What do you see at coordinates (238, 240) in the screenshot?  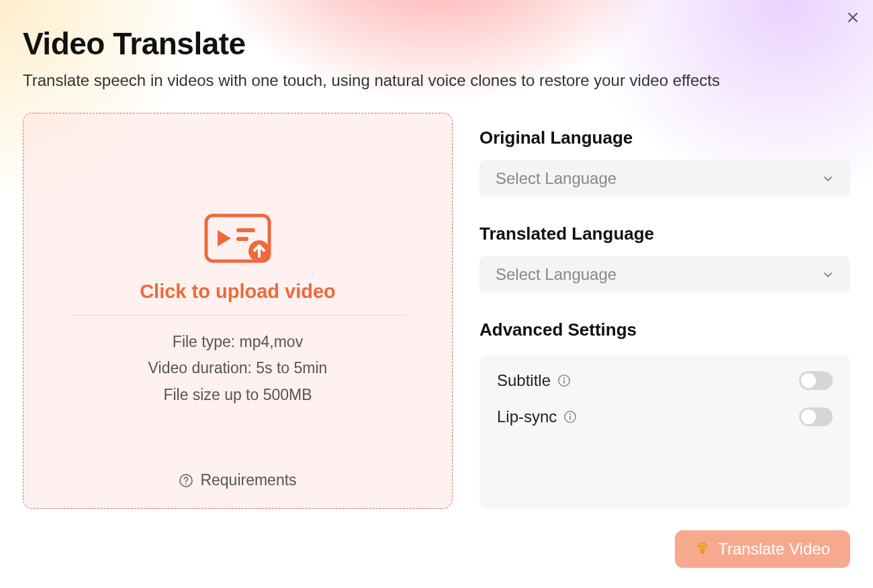 I see `upload-video-icon` at bounding box center [238, 240].